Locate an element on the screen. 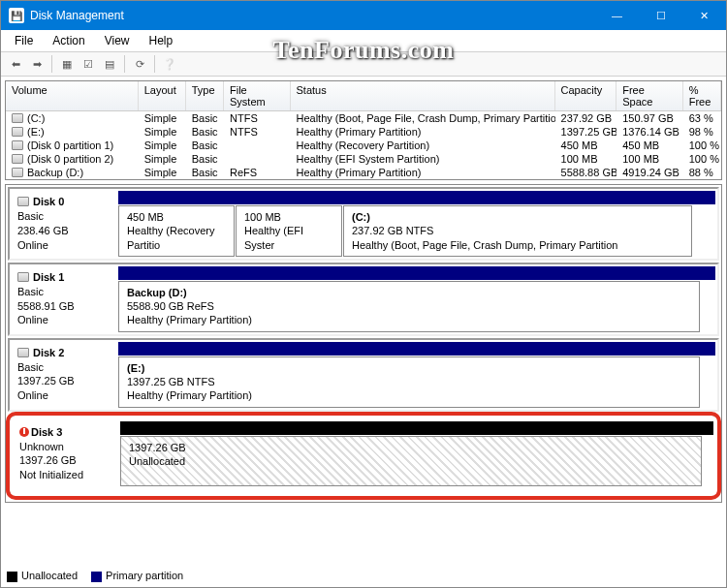 This screenshot has width=727, height=588. disk-info: Disk 0Basic238.46 GBOnline is located at coordinates (63, 224).